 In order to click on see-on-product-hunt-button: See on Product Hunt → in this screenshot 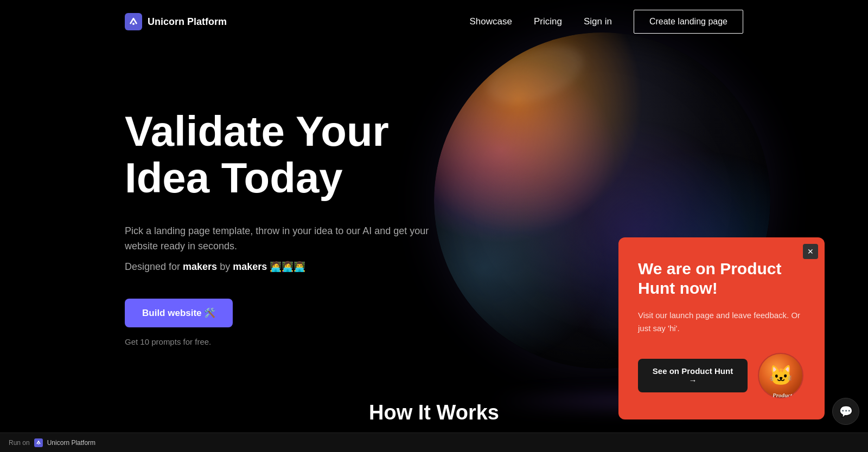, I will do `click(693, 376)`.